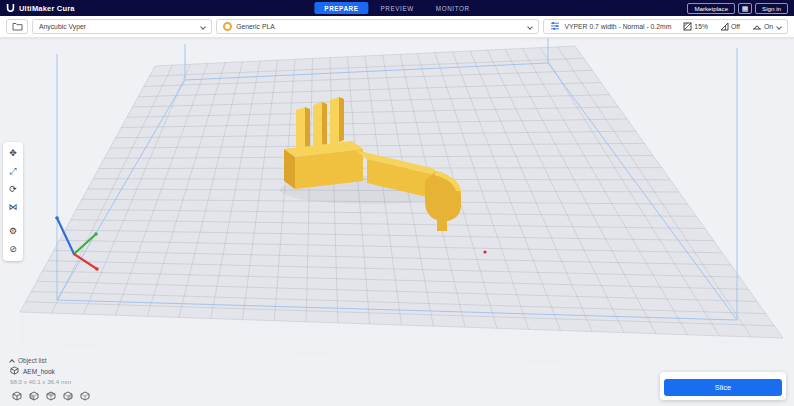  I want to click on adhesion-icon, so click(757, 26).